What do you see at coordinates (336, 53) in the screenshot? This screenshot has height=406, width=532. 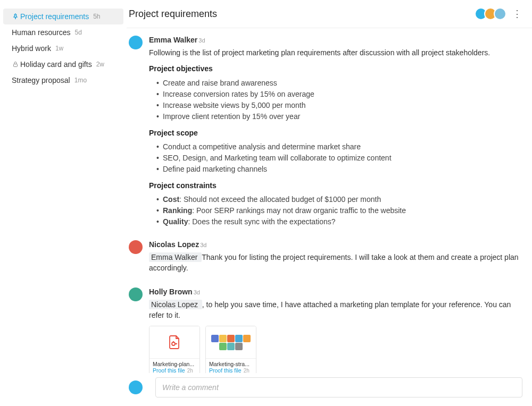 I see `post-intro: Following is the list of project marketi…` at bounding box center [336, 53].